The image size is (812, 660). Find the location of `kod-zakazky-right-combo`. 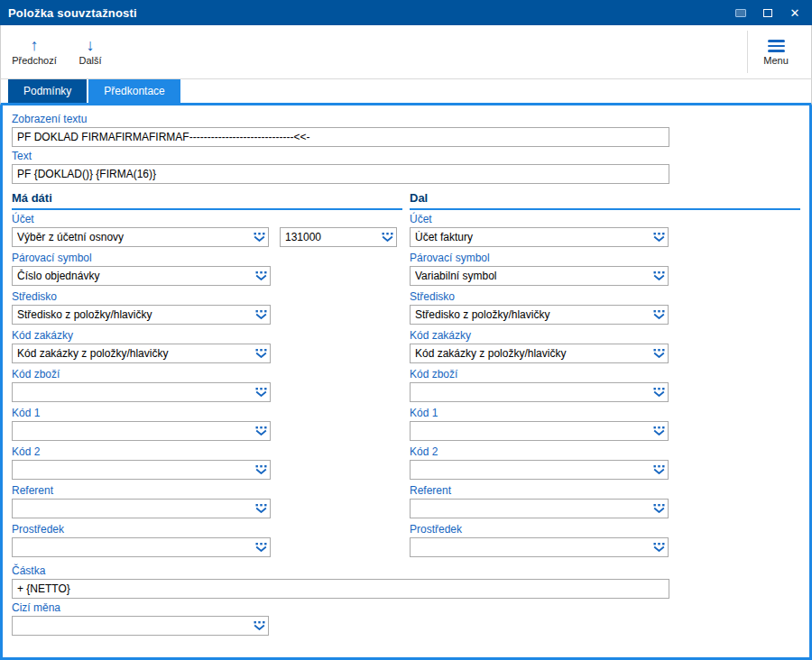

kod-zakazky-right-combo is located at coordinates (540, 353).